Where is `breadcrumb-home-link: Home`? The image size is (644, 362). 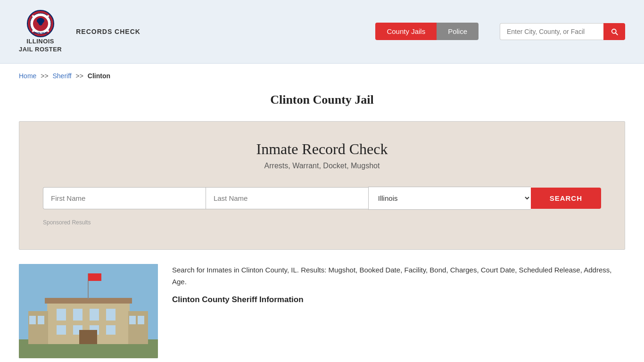 breadcrumb-home-link: Home is located at coordinates (27, 76).